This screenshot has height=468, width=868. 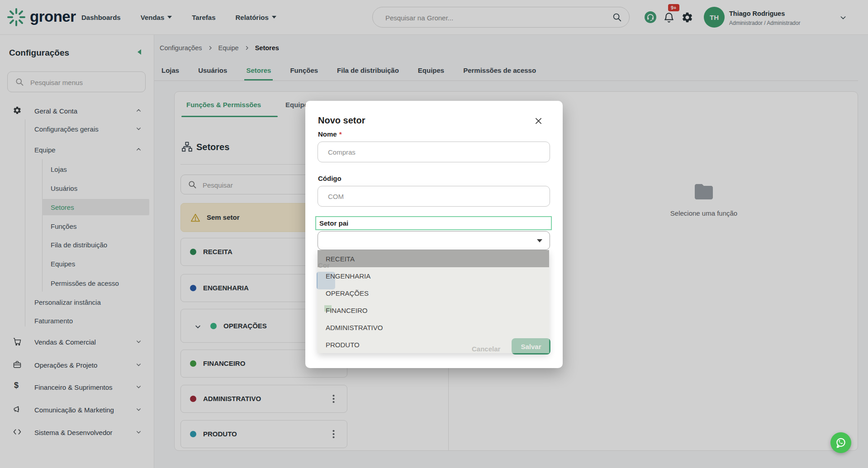 I want to click on setor-pai-select, so click(x=434, y=241).